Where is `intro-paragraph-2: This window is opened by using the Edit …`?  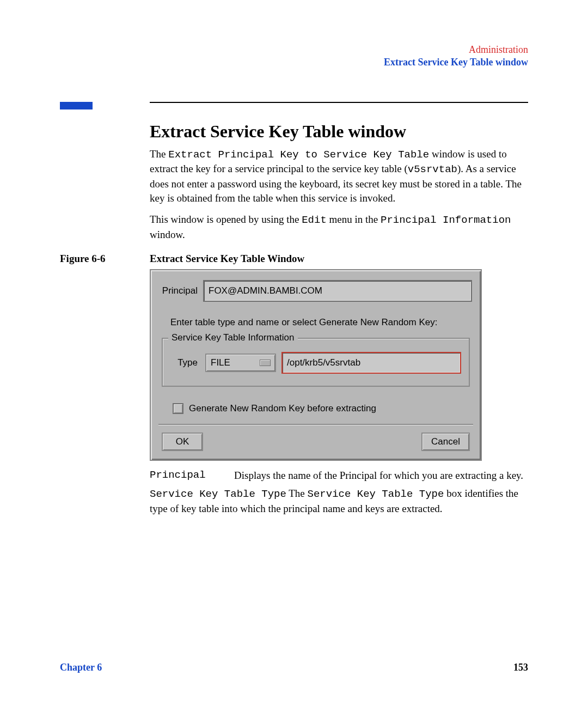
intro-paragraph-2: This window is opened by using the Edit … is located at coordinates (339, 227).